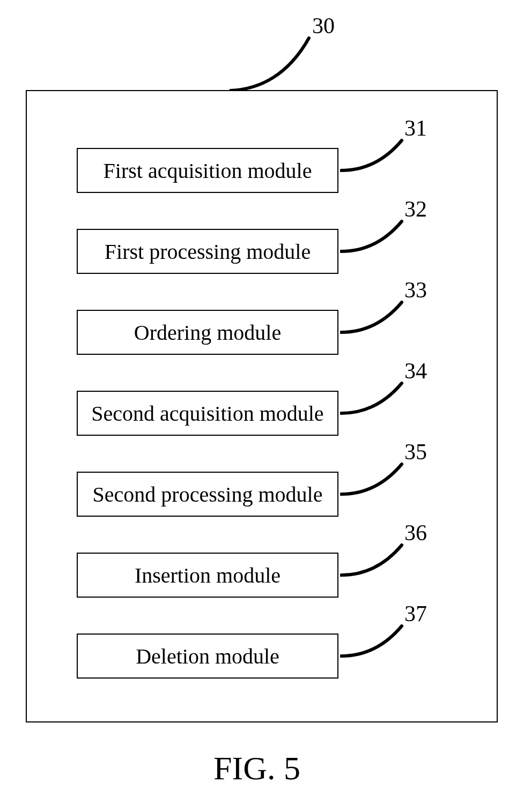  I want to click on module-box-deletion: Deletion module, so click(208, 656).